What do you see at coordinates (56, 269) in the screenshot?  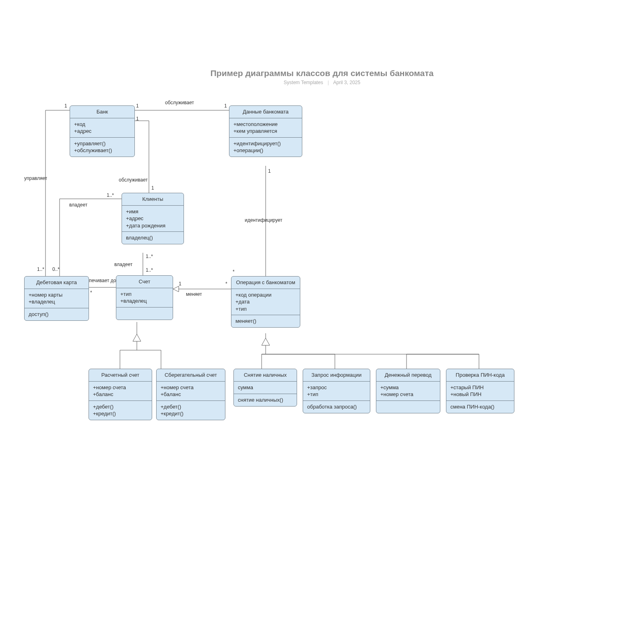 I see `mult-client-debit-bot: 0..*` at bounding box center [56, 269].